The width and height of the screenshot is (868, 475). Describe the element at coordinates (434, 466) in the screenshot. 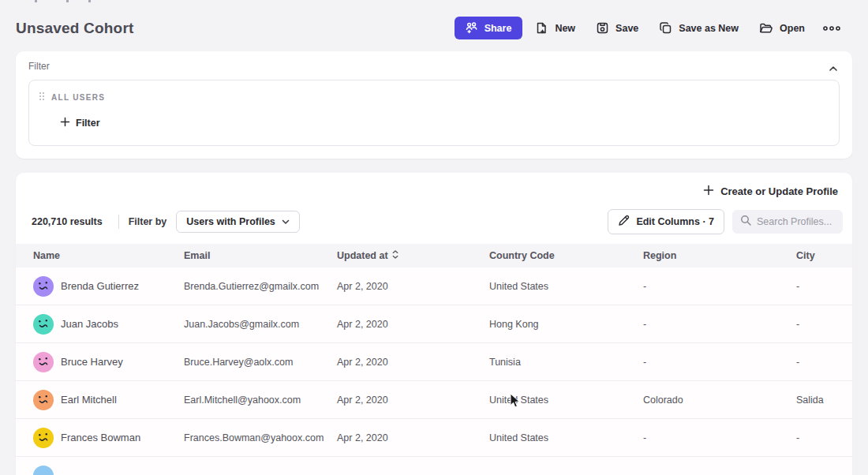

I see `table-row-partial` at that location.